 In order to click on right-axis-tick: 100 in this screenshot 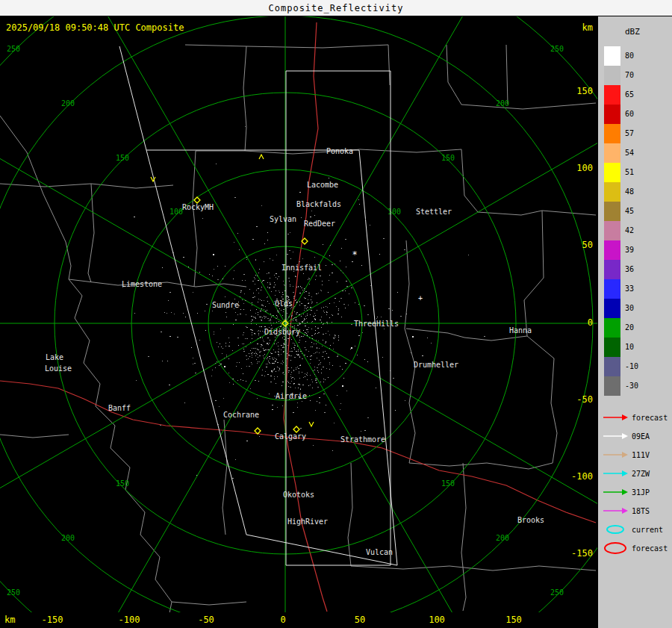, I will do `click(585, 168)`.